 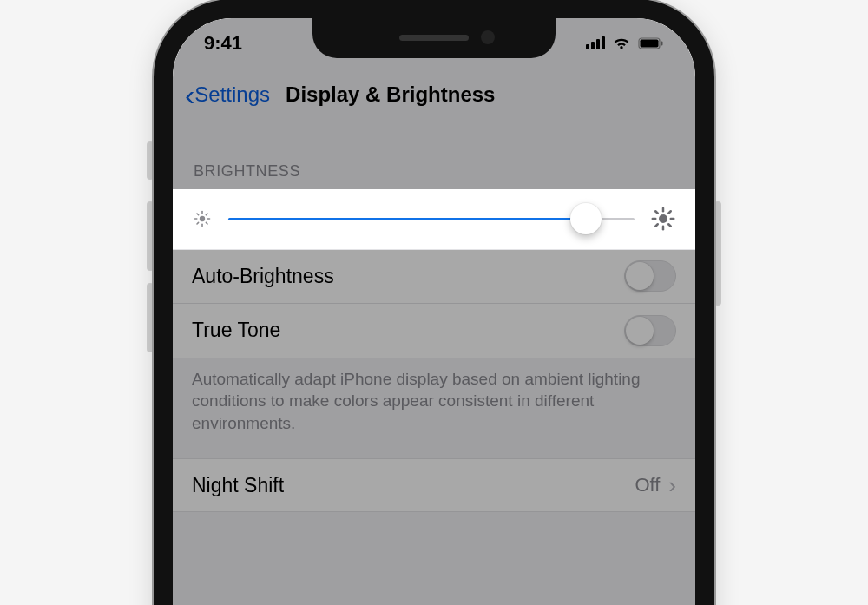 I want to click on speaker-slot, so click(x=434, y=38).